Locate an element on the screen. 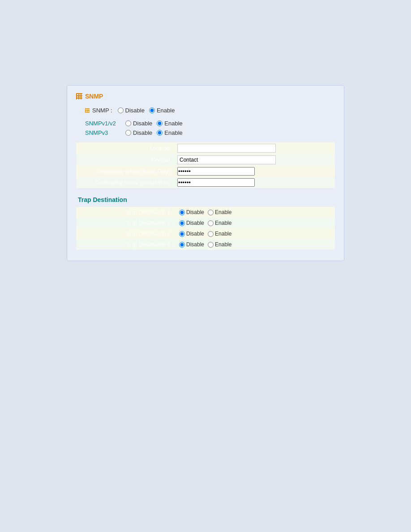  snmp-main-row: SNMP : Disable Enable is located at coordinates (206, 110).